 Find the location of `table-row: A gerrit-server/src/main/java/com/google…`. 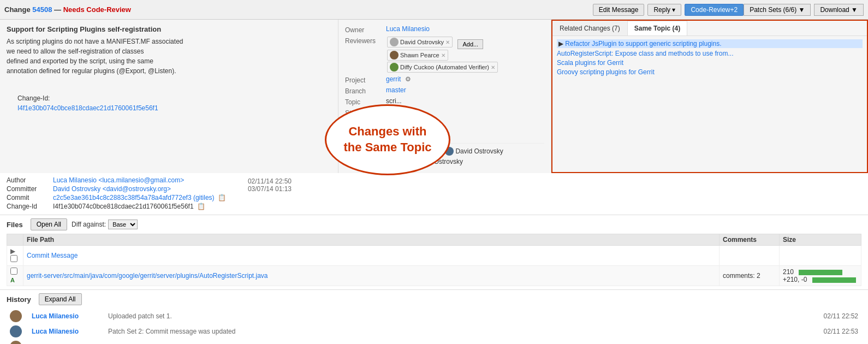

table-row: A gerrit-server/src/main/java/com/google… is located at coordinates (435, 276).